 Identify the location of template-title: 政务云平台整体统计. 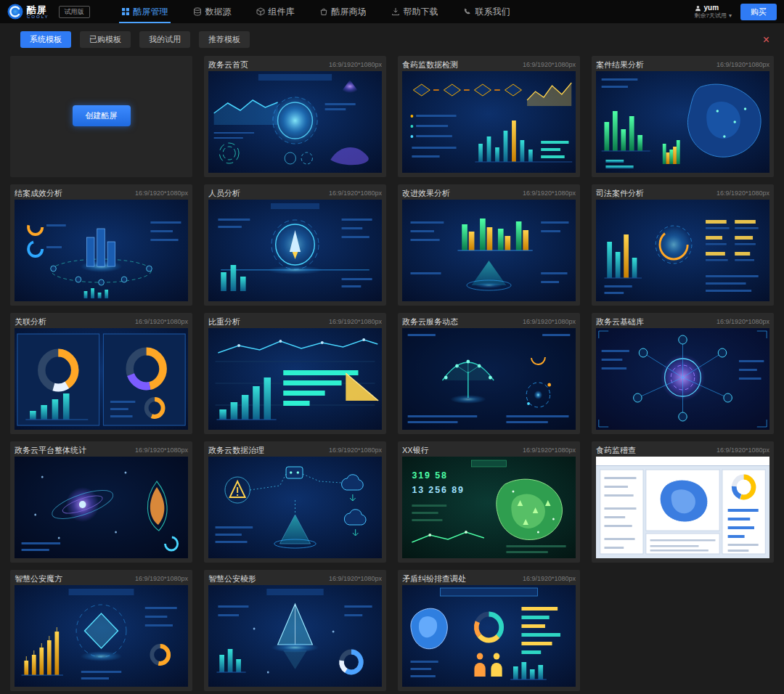
(51, 450).